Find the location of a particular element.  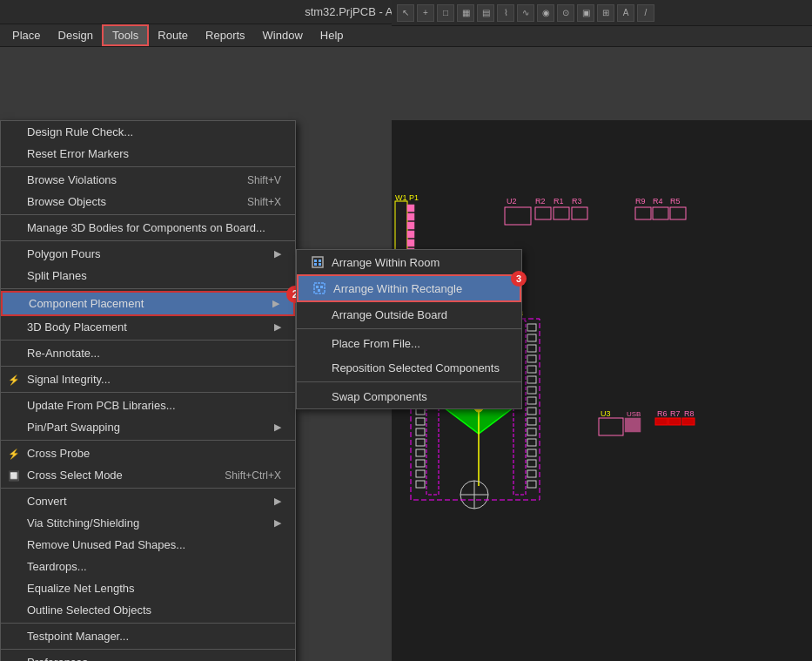

toolbar-rect-icon: □ is located at coordinates (446, 13).